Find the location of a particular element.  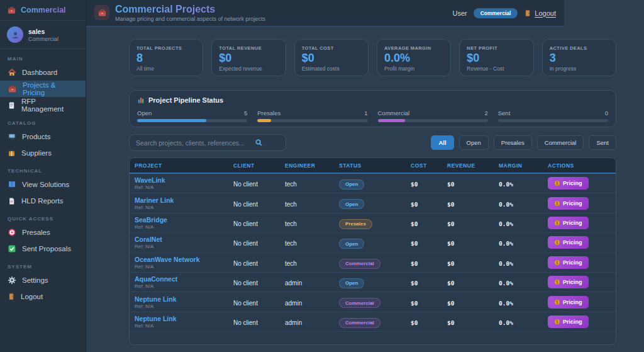

filter-button-sent: Sent is located at coordinates (602, 142).